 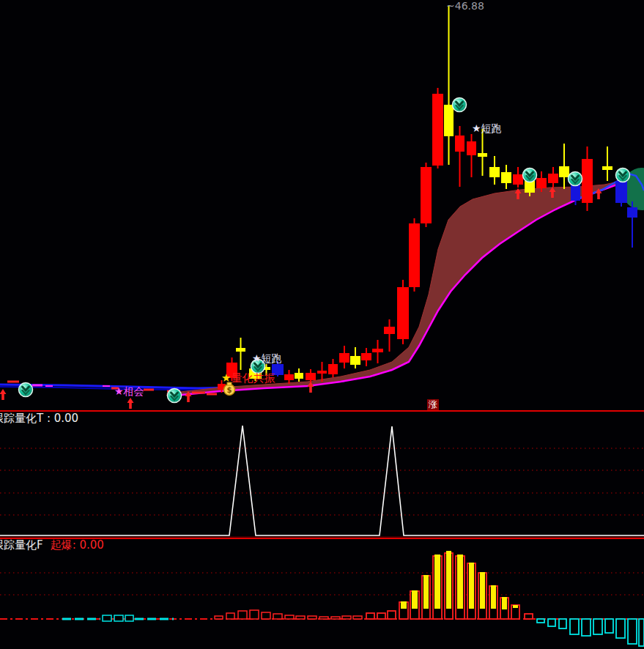 What do you see at coordinates (248, 378) in the screenshot?
I see `annotation-gongzhen: ★量化共振` at bounding box center [248, 378].